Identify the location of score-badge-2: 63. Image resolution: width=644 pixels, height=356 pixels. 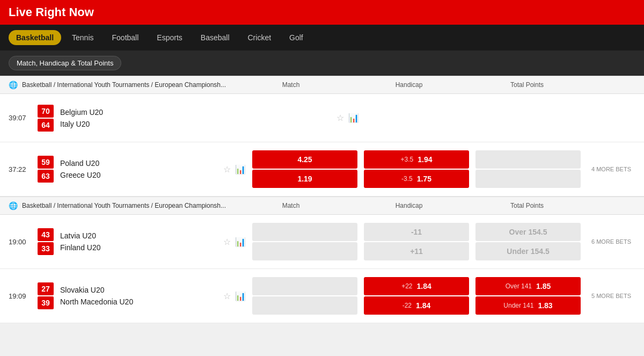
(46, 176).